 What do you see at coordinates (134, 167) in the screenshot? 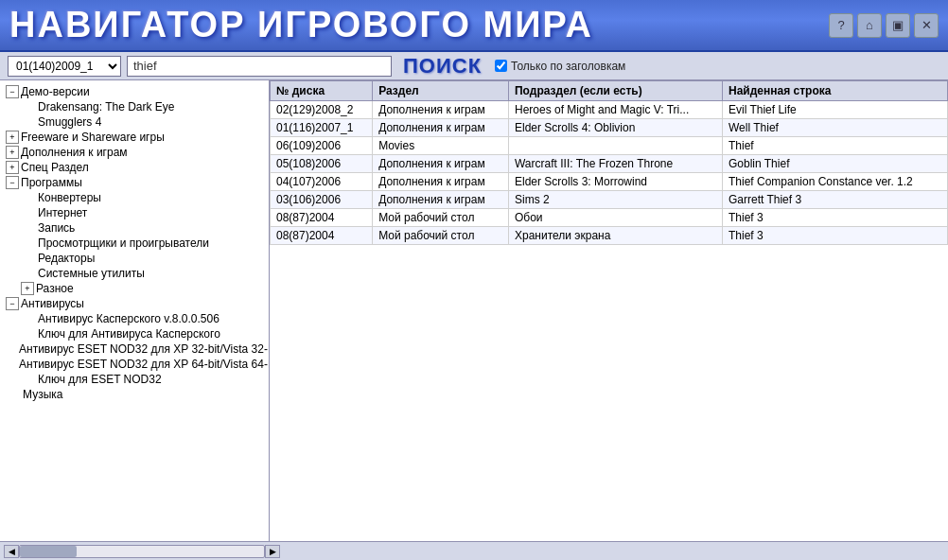
I see `tree-item-spec: +Спец Раздел` at bounding box center [134, 167].